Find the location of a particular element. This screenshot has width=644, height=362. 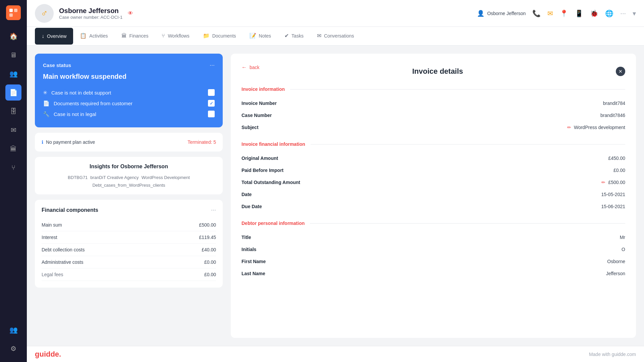

invoice-back-button: ← back is located at coordinates (251, 67).